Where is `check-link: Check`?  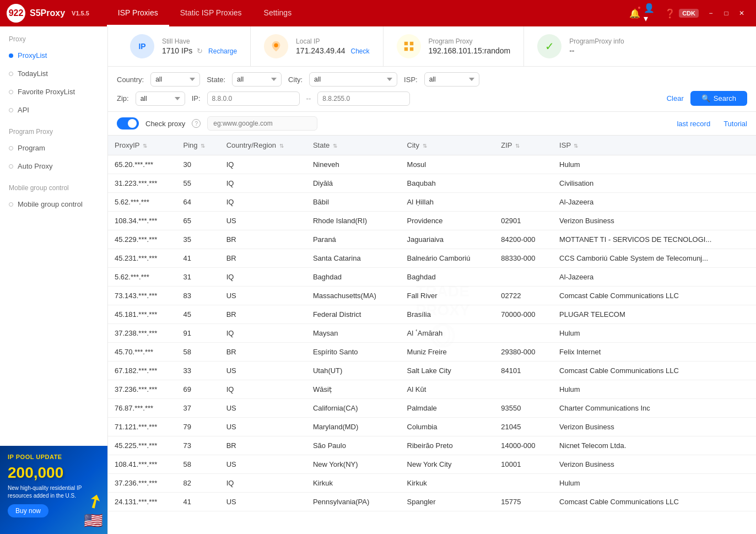 check-link: Check is located at coordinates (360, 51).